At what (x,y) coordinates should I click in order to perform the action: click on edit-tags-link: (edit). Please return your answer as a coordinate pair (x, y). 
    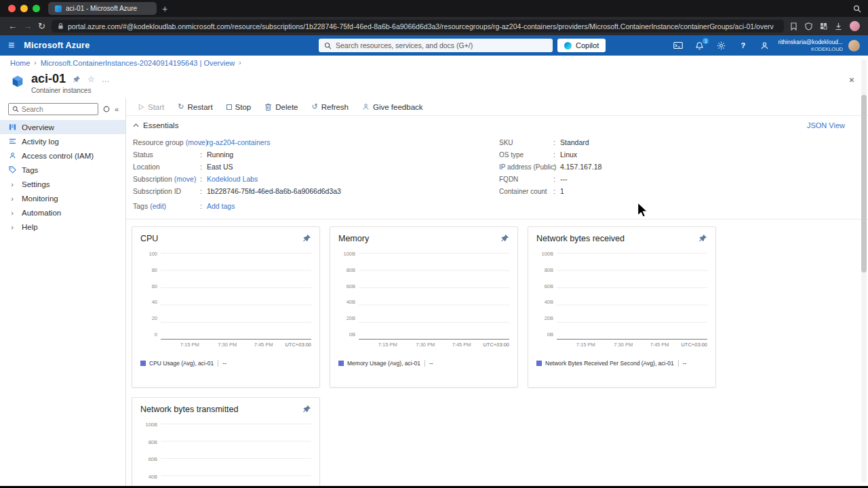
    Looking at the image, I should click on (158, 206).